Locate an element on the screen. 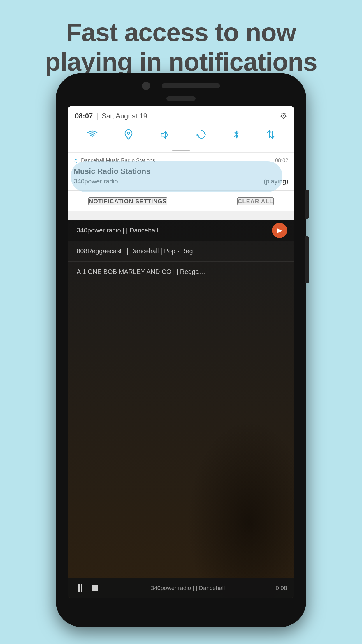 The width and height of the screenshot is (362, 644). gear-icon: ⚙ is located at coordinates (283, 116).